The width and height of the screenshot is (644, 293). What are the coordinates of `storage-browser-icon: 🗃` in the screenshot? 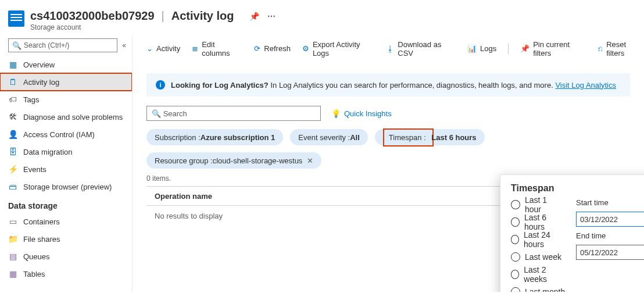 It's located at (13, 187).